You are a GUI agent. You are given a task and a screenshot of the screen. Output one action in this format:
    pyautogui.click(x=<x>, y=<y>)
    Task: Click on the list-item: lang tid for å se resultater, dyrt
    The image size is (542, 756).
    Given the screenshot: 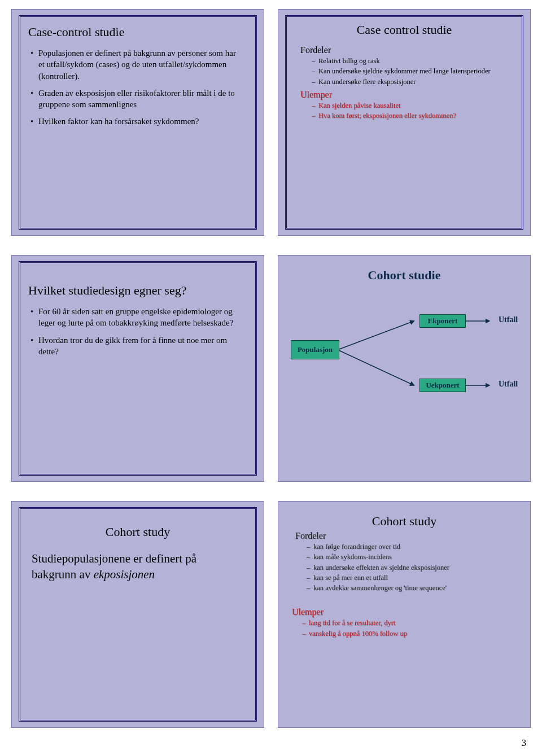 What is the action you would take?
    pyautogui.click(x=410, y=623)
    